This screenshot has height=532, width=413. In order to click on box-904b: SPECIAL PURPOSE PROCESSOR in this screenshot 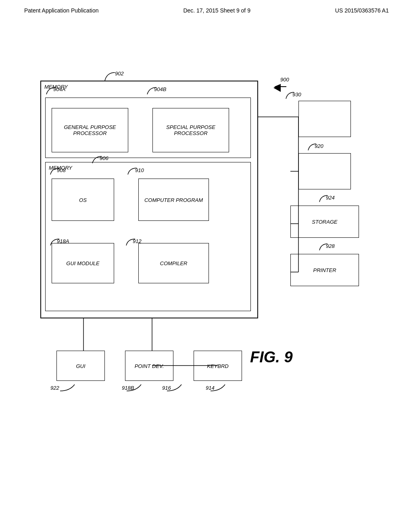, I will do `click(191, 130)`.